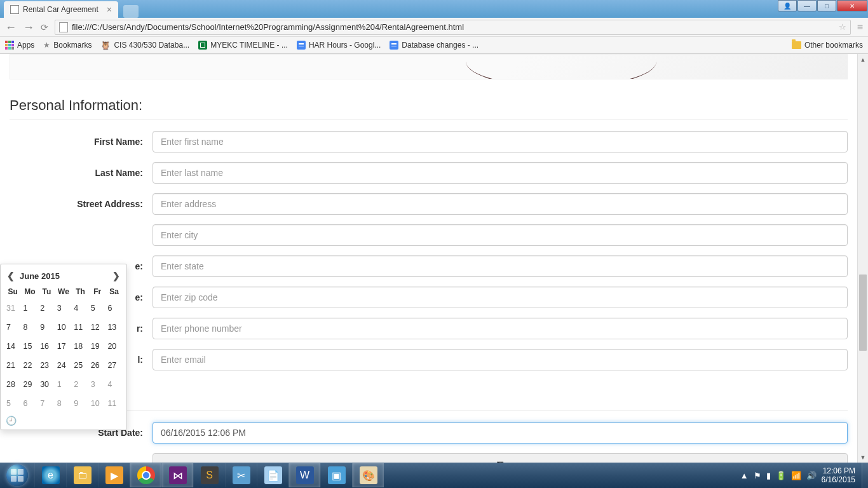 Image resolution: width=868 pixels, height=488 pixels. I want to click on taskbar-wmp: ▶, so click(114, 475).